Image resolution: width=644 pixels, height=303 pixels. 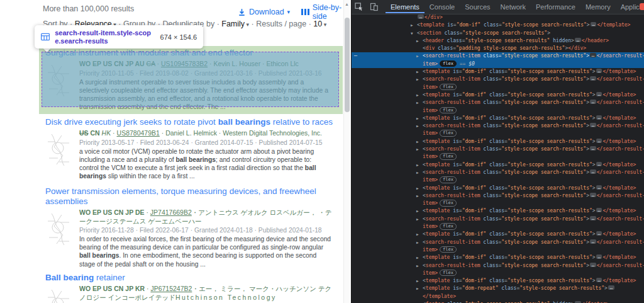 What do you see at coordinates (442, 7) in the screenshot?
I see `tab-console: Console` at bounding box center [442, 7].